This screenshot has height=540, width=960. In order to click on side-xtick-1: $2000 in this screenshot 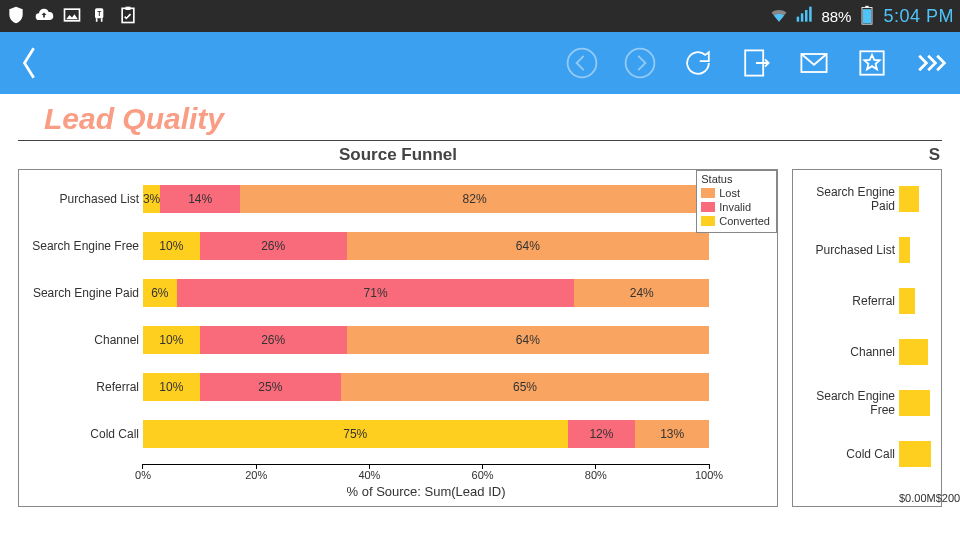, I will do `click(948, 498)`.